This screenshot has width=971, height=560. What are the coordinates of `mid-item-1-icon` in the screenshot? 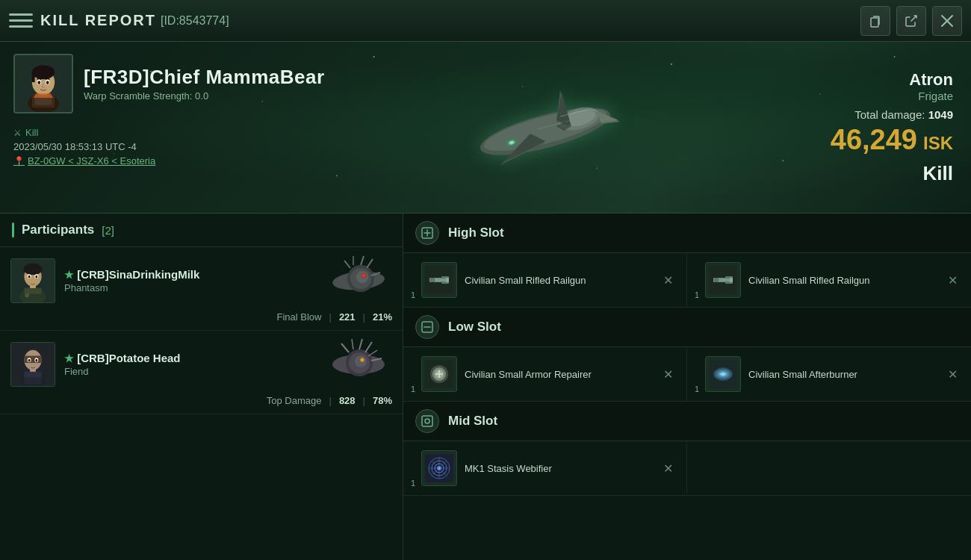 It's located at (439, 468).